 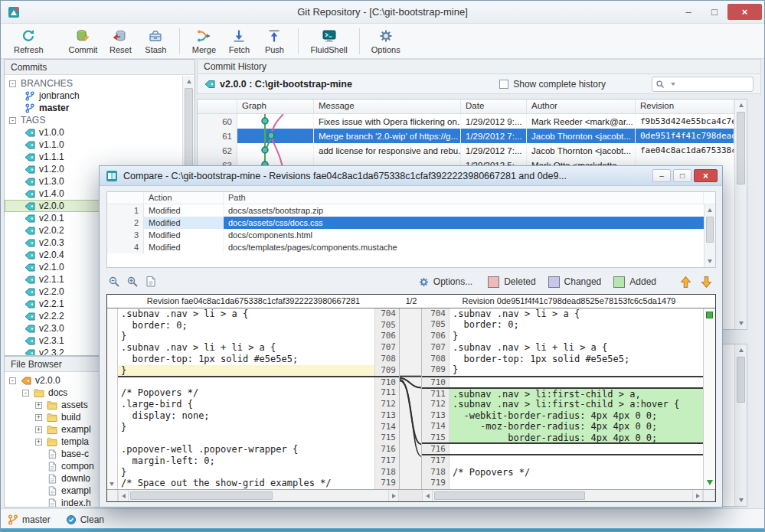 What do you see at coordinates (662, 176) in the screenshot?
I see `dialog-minimize-button: –` at bounding box center [662, 176].